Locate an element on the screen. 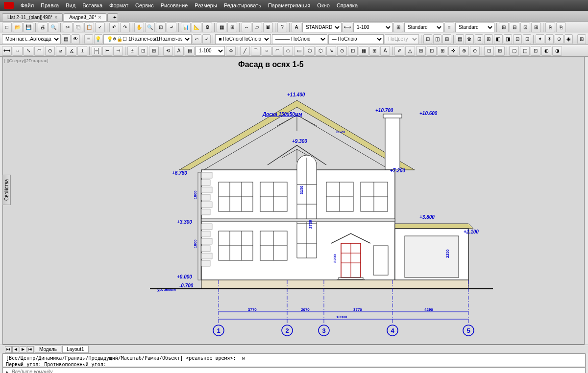  dr3-icon: ○ is located at coordinates (267, 51).